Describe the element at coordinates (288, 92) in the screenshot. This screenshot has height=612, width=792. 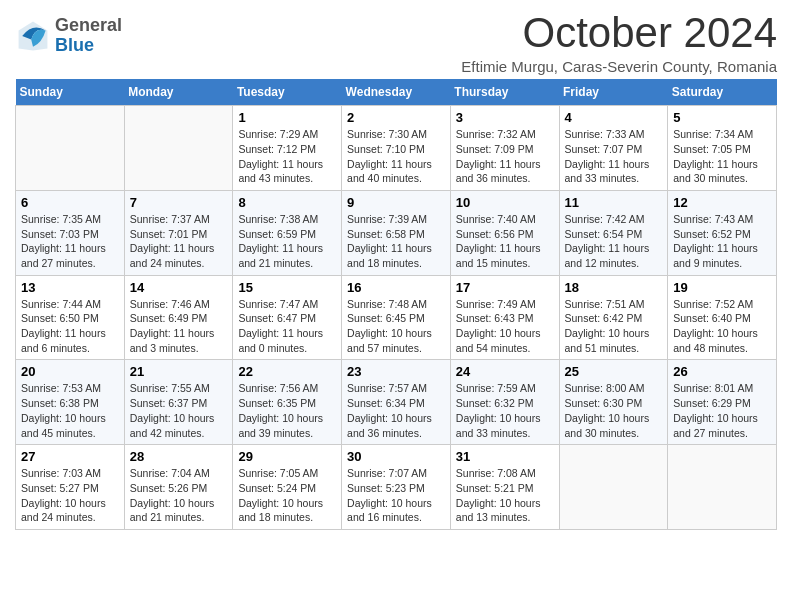
I see `header-tuesday: Tuesday` at that location.